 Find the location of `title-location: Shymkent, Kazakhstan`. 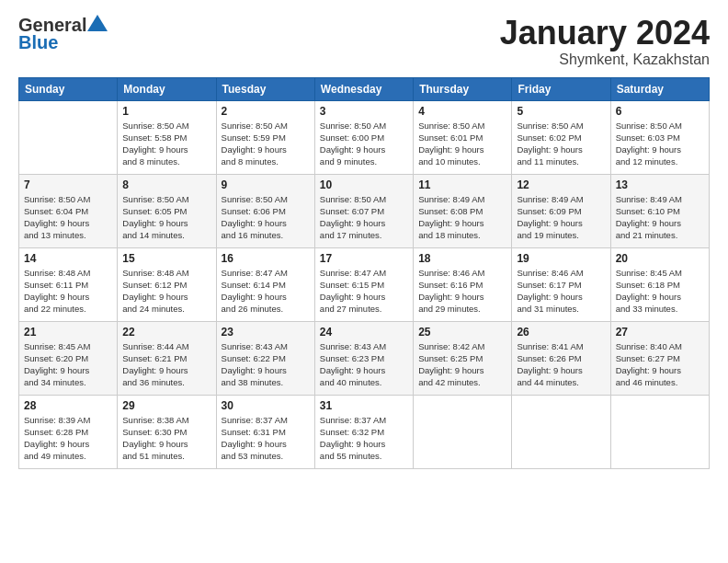

title-location: Shymkent, Kazakhstan is located at coordinates (605, 60).